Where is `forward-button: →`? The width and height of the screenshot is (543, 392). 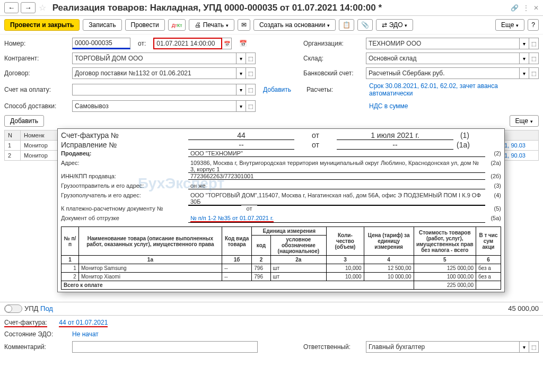 forward-button: → is located at coordinates (28, 7).